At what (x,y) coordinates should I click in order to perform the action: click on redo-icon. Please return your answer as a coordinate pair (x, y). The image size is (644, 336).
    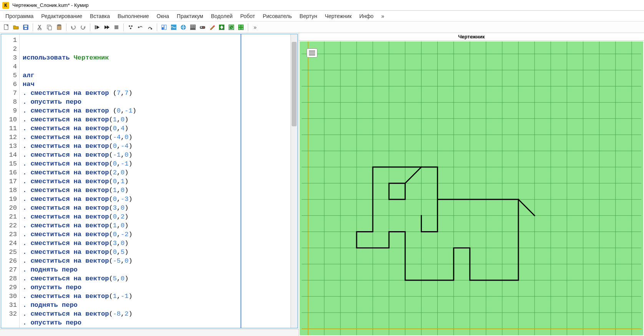
    Looking at the image, I should click on (83, 27).